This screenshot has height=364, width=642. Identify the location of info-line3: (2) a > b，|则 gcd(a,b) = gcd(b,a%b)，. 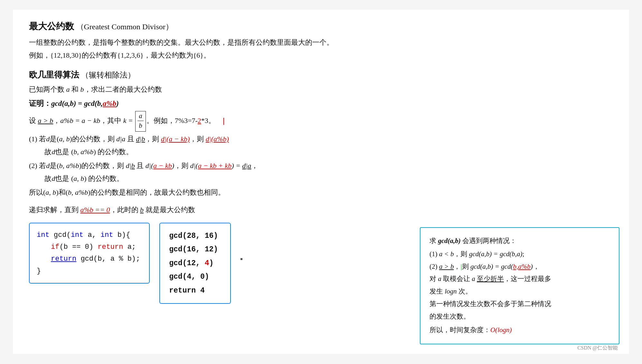
(520, 266).